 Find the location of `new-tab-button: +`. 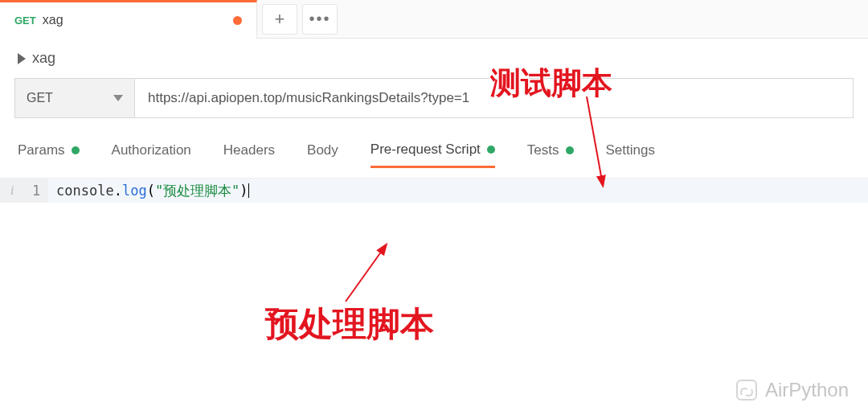

new-tab-button: + is located at coordinates (280, 19).